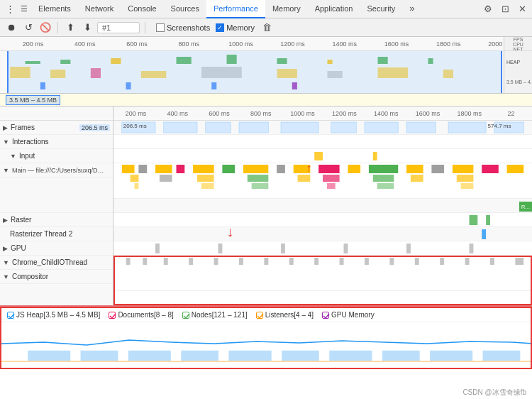  What do you see at coordinates (323, 234) in the screenshot?
I see `gpu-chart` at bounding box center [323, 234].